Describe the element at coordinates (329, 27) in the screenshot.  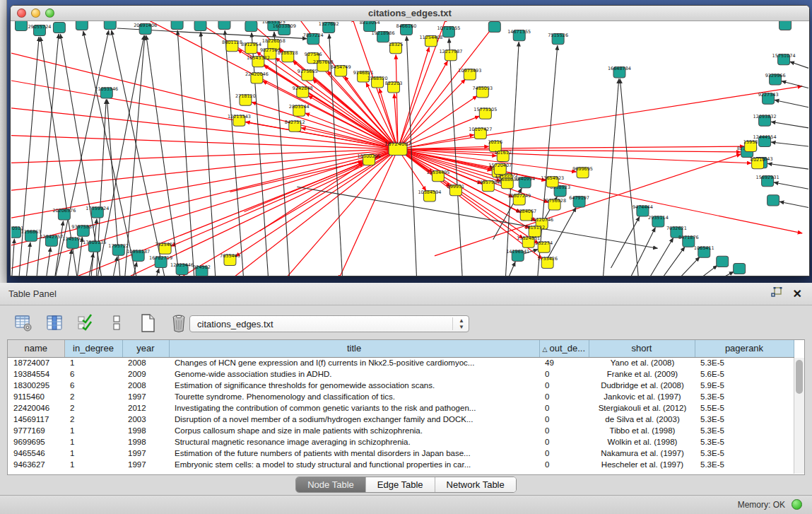
I see `network-node: 1527602` at that location.